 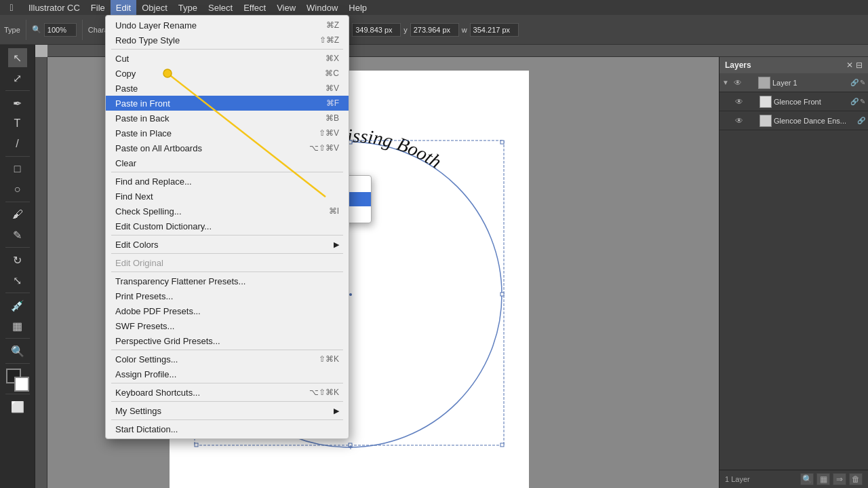 What do you see at coordinates (840, 479) in the screenshot?
I see `layers-move-btn: ⇒` at bounding box center [840, 479].